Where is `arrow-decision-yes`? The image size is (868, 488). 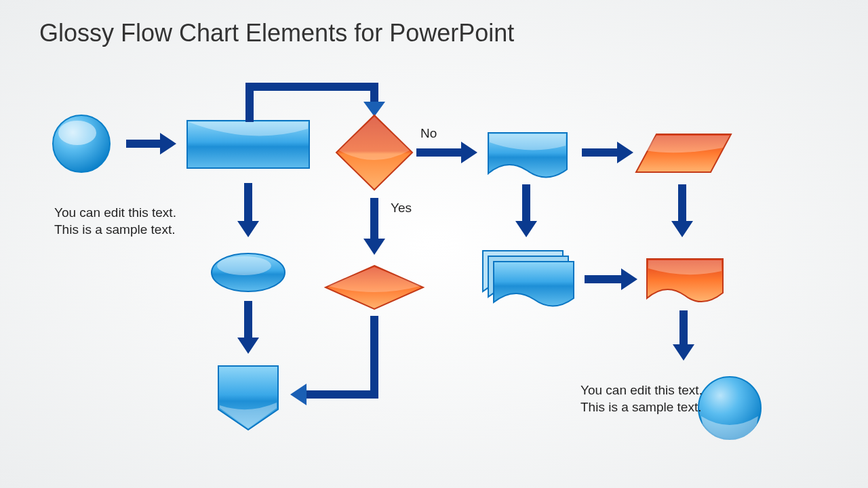 arrow-decision-yes is located at coordinates (374, 226).